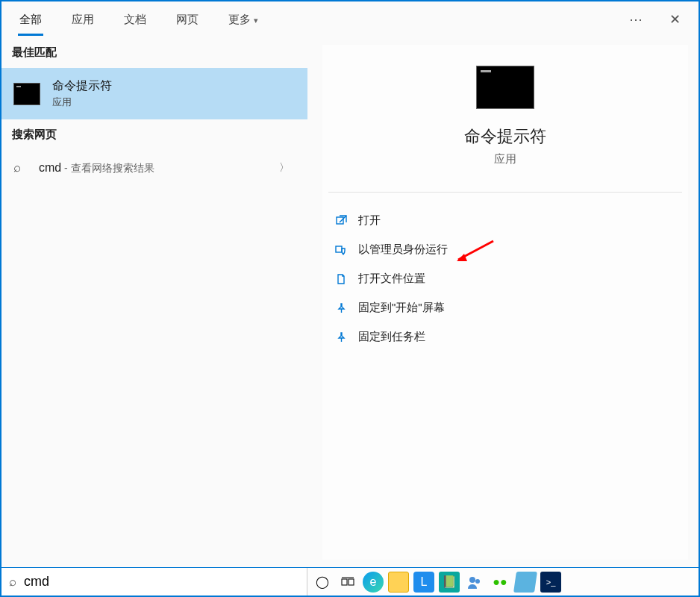  What do you see at coordinates (154, 582) in the screenshot?
I see `search-box: ⌕` at bounding box center [154, 582].